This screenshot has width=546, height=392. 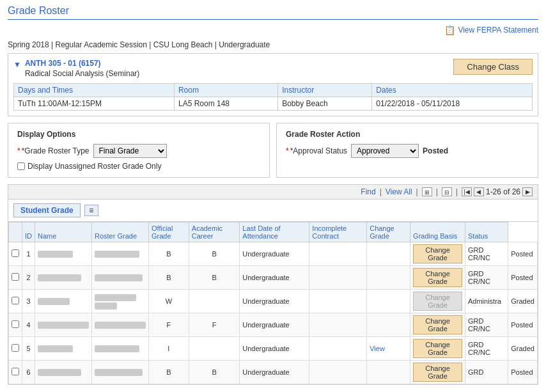 I want to click on col-days-times: Days and Times, so click(x=95, y=91).